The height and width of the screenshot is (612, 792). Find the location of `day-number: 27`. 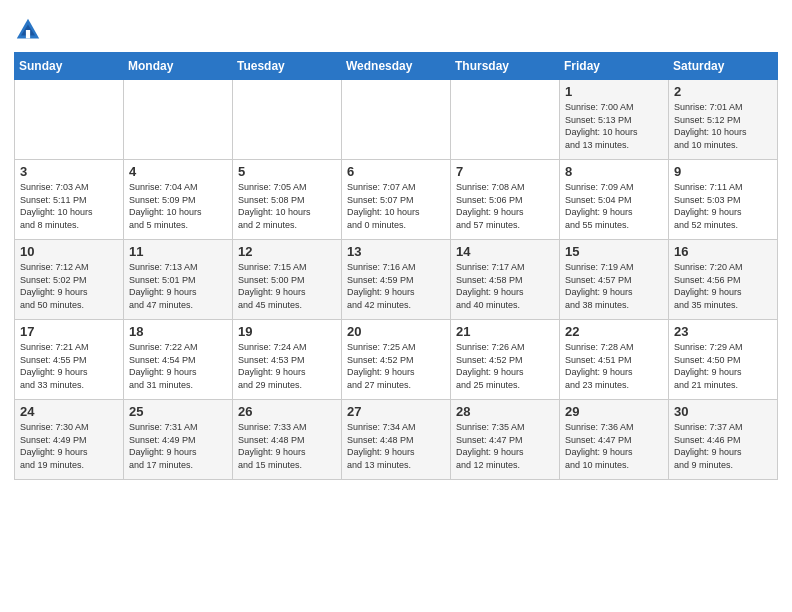

day-number: 27 is located at coordinates (396, 412).